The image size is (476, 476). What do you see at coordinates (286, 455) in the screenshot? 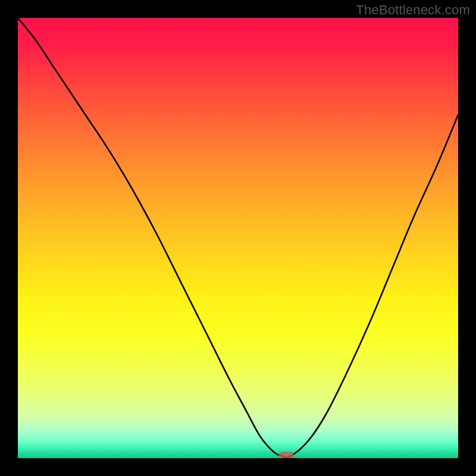
I see `optimum-marker` at bounding box center [286, 455].